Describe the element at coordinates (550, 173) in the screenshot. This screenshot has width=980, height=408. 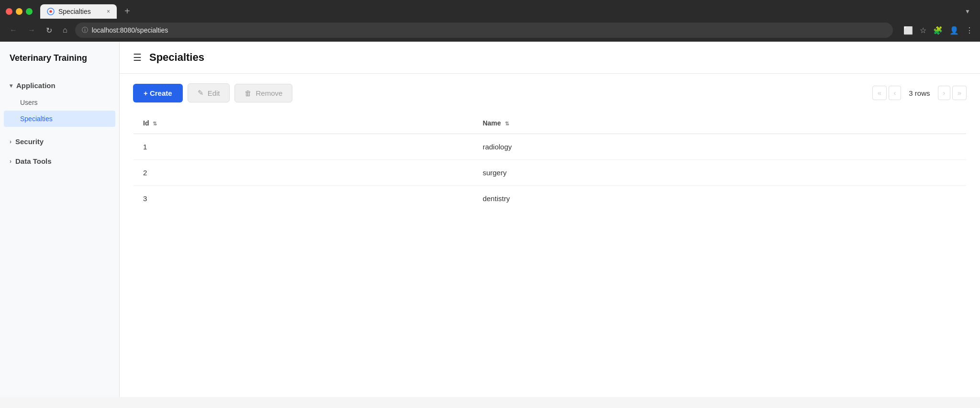
I see `table-row: 2 surgery` at that location.